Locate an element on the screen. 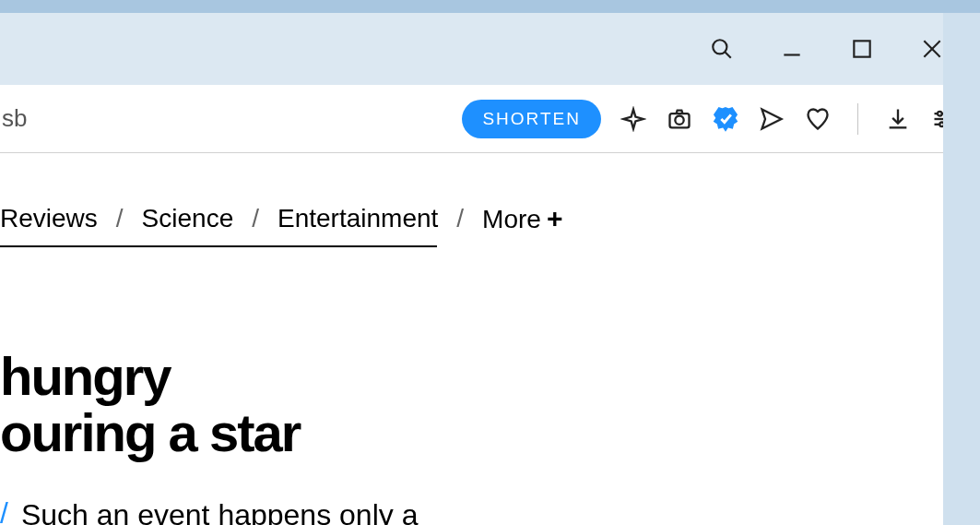  sparkle-icon is located at coordinates (633, 119).